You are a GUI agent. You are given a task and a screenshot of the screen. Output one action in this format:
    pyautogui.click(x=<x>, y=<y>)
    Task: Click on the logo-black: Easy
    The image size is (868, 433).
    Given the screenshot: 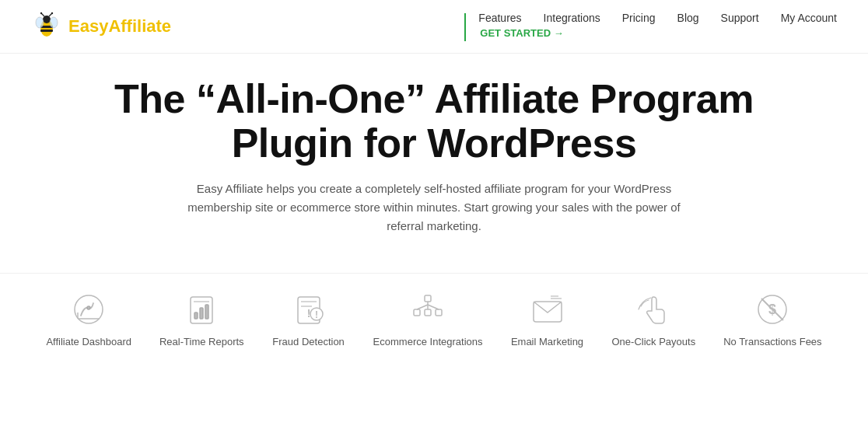 What is the action you would take?
    pyautogui.click(x=89, y=26)
    